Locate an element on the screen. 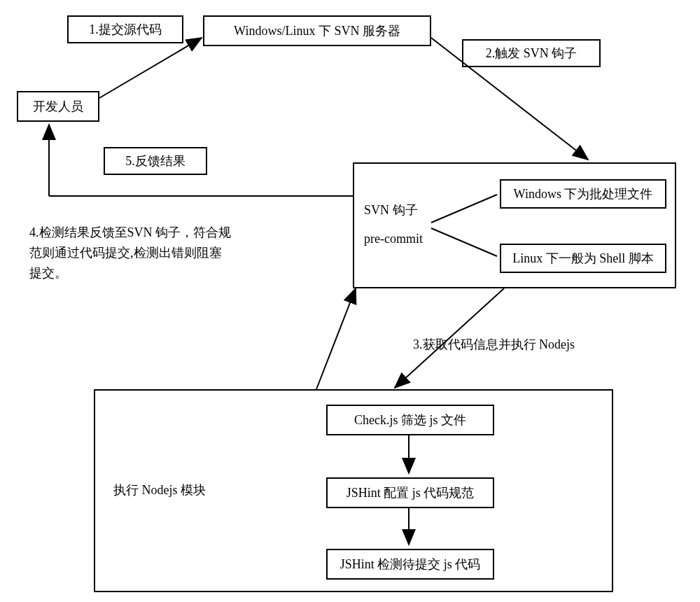  svn-server-box: Windows/Linux 下 SVN 服务器 is located at coordinates (317, 31).